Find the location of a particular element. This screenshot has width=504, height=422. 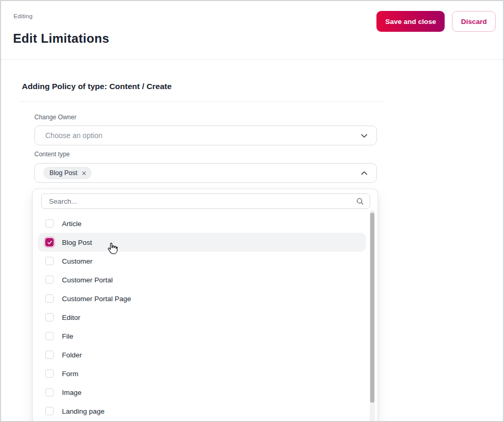

option-label: Editor is located at coordinates (71, 318).